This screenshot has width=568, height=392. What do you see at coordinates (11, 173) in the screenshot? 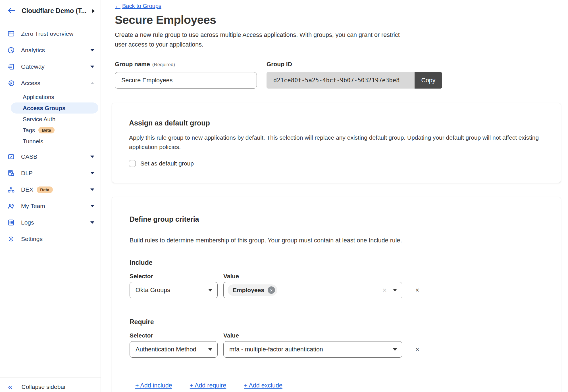
I see `document-lock-icon` at bounding box center [11, 173].